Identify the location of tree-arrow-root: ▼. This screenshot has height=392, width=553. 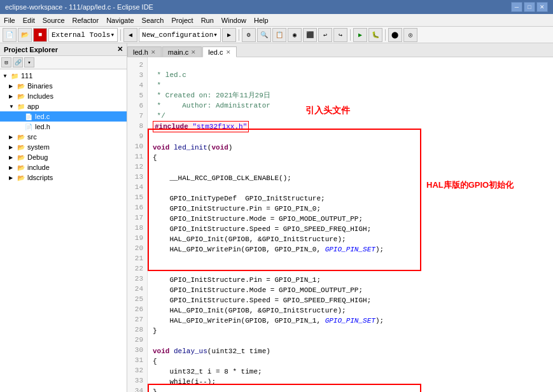
(6, 76).